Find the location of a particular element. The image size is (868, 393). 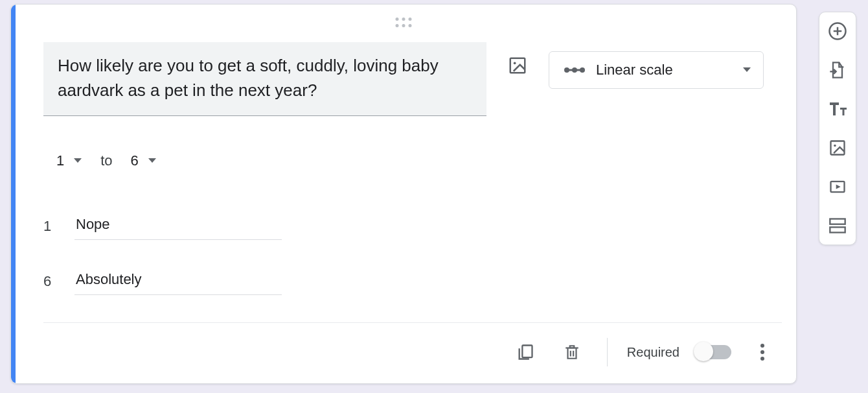

more-options-button is located at coordinates (762, 352).